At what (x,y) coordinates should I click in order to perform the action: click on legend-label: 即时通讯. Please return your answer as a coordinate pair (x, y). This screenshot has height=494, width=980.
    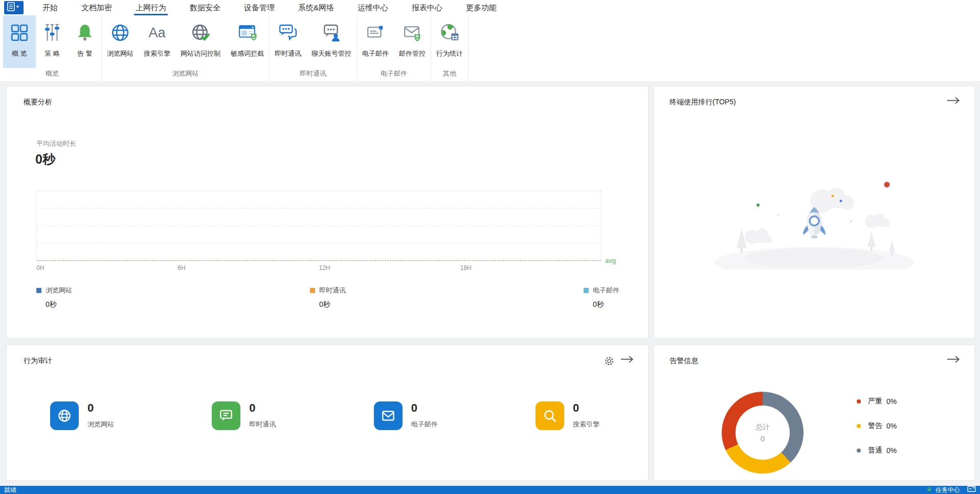
    Looking at the image, I should click on (332, 290).